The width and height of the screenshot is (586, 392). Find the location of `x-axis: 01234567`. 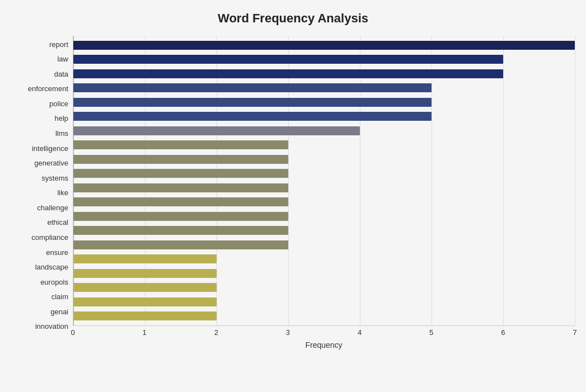

x-axis: 01234567 is located at coordinates (324, 332).